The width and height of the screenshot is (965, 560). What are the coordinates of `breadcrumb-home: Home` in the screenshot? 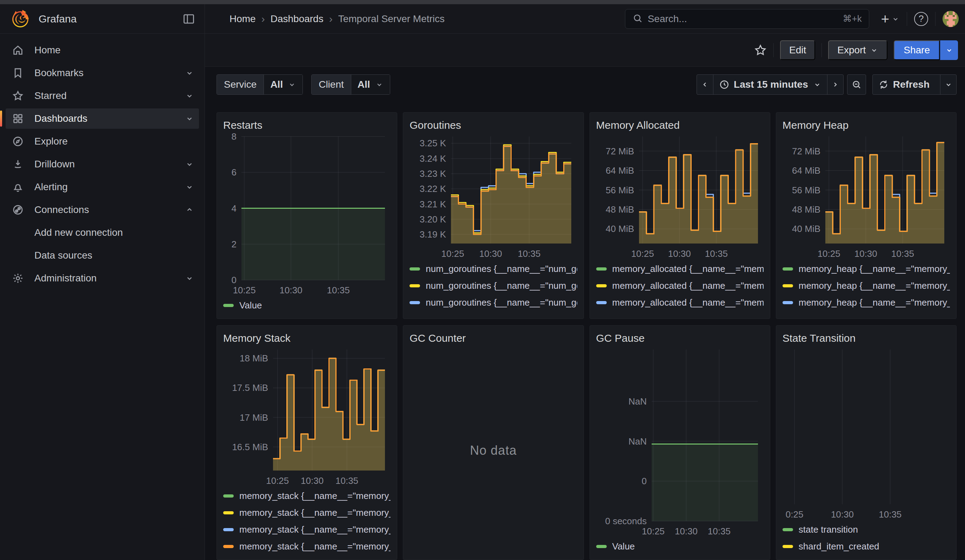 It's located at (243, 19).